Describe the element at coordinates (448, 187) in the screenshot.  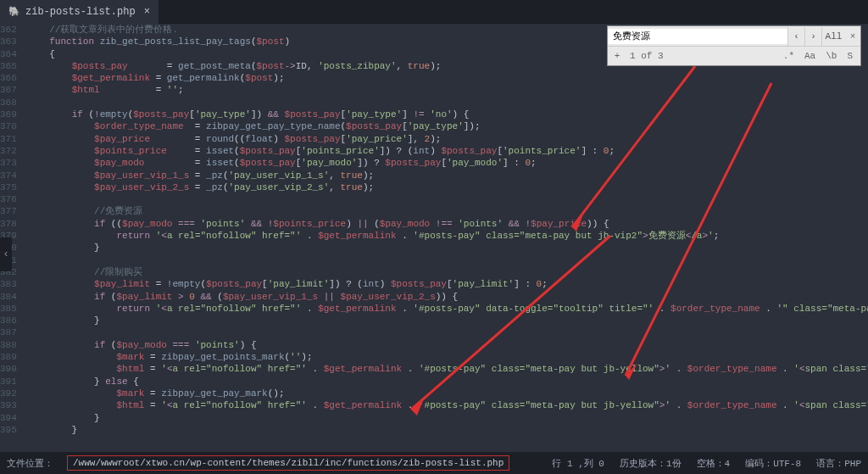
I see `code-line: $pay_user_vip_2_s = _pz('pay_user_vip_2_…` at that location.